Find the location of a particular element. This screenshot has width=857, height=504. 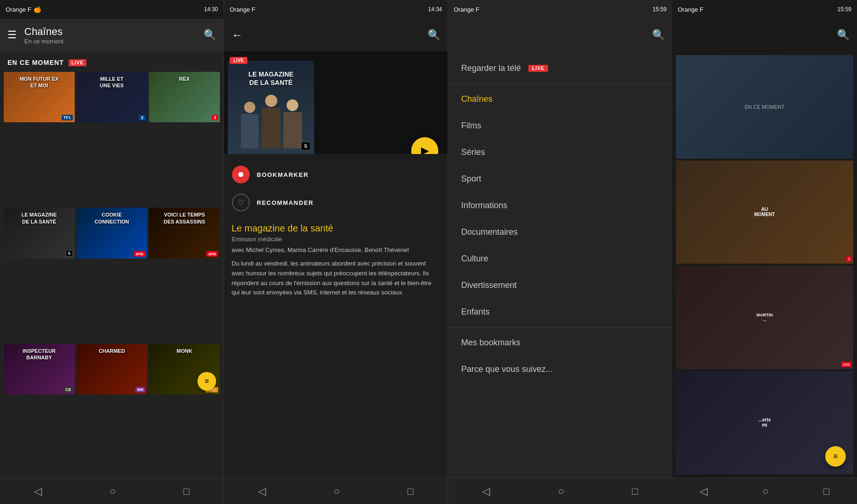

menu-item-enfants: Enfants is located at coordinates (560, 312).